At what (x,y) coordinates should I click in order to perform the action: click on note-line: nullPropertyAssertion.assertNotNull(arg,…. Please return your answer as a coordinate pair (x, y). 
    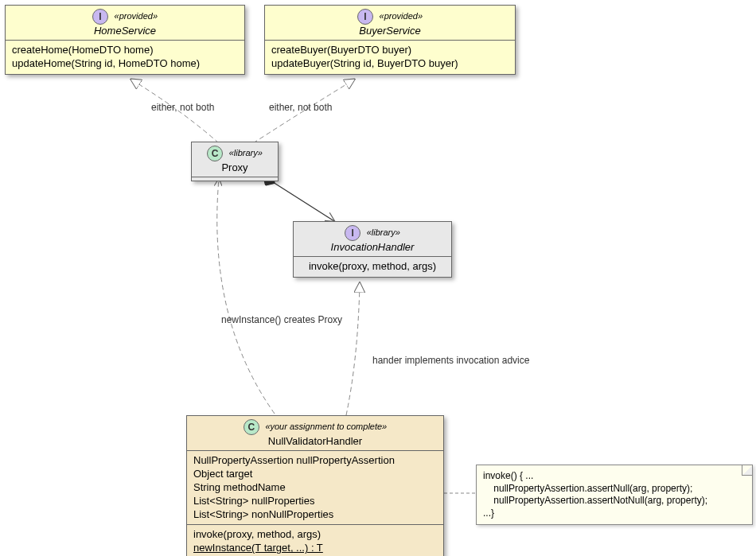
    Looking at the image, I should click on (614, 501).